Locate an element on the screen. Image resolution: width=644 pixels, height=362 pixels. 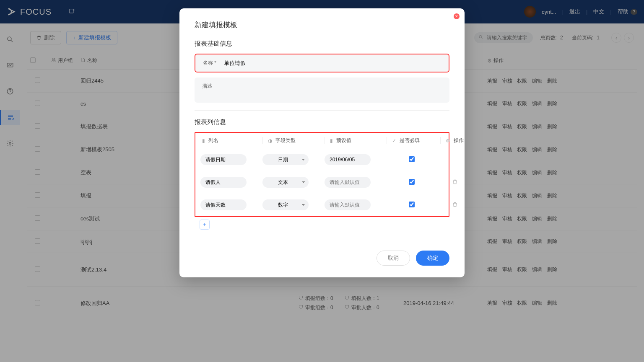
modal-close-button: ✕ is located at coordinates (457, 16).